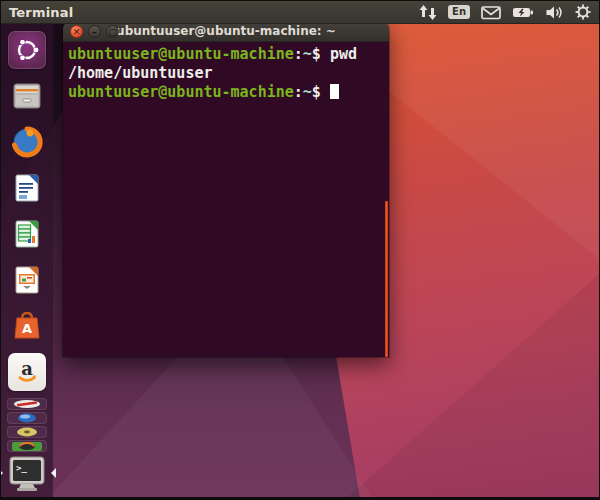  Describe the element at coordinates (27, 368) in the screenshot. I see `svg-text: a` at that location.